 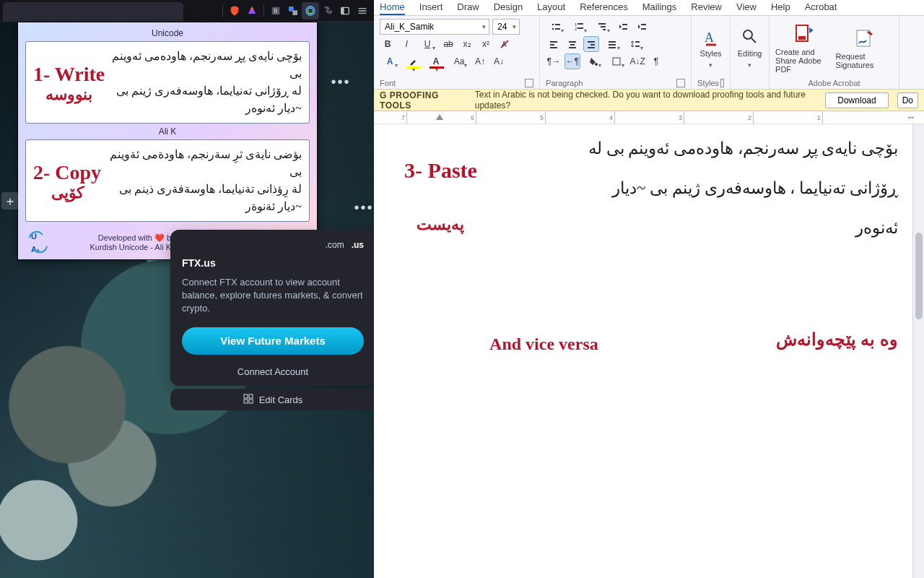 What do you see at coordinates (413, 61) in the screenshot?
I see `highlight-button` at bounding box center [413, 61].